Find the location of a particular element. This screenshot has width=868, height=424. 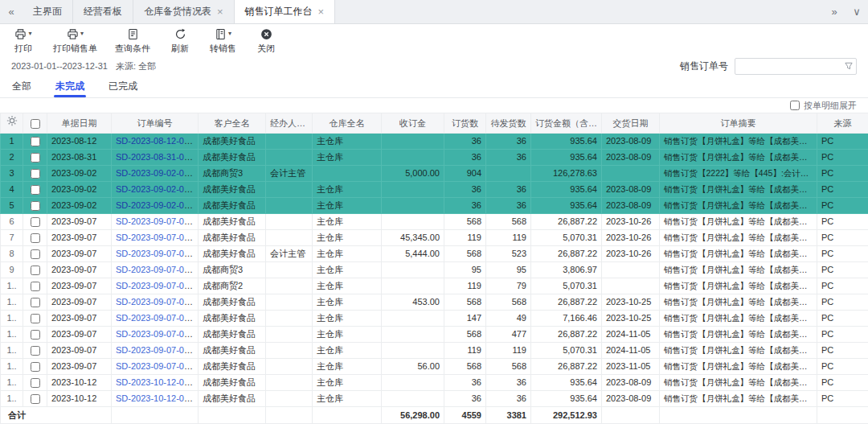

tab-warehouse-stock-report: 仓库备货情况表 × is located at coordinates (184, 11).